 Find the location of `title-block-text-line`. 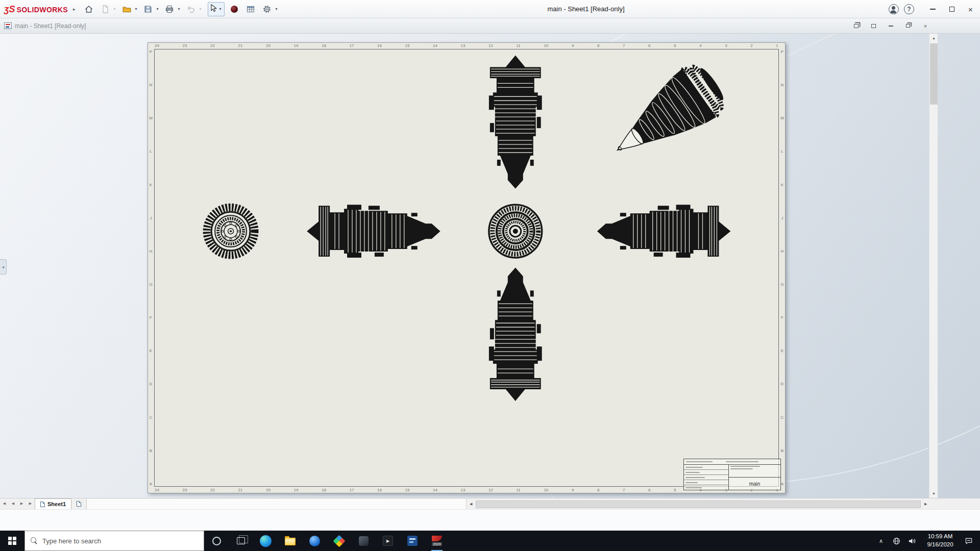

title-block-text-line is located at coordinates (699, 462).